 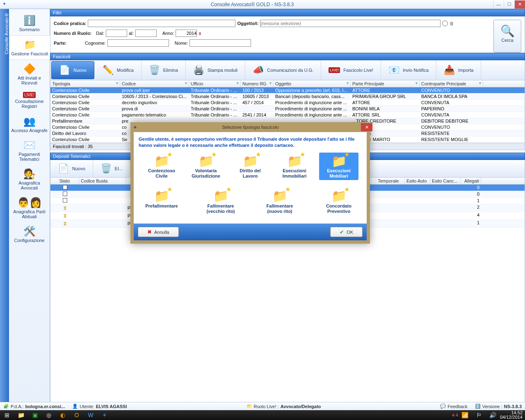 What do you see at coordinates (509, 5) in the screenshot?
I see `maximize-button: ☐` at bounding box center [509, 5].